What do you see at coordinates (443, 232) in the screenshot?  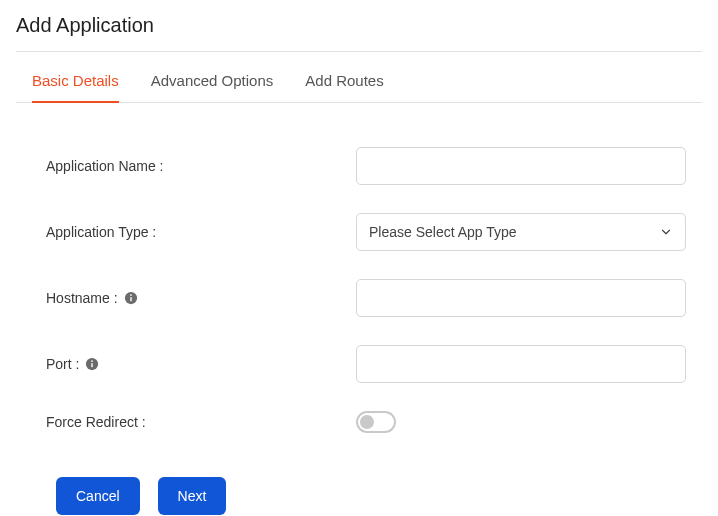 I see `application-type-selected-text: Please Select App Type` at bounding box center [443, 232].